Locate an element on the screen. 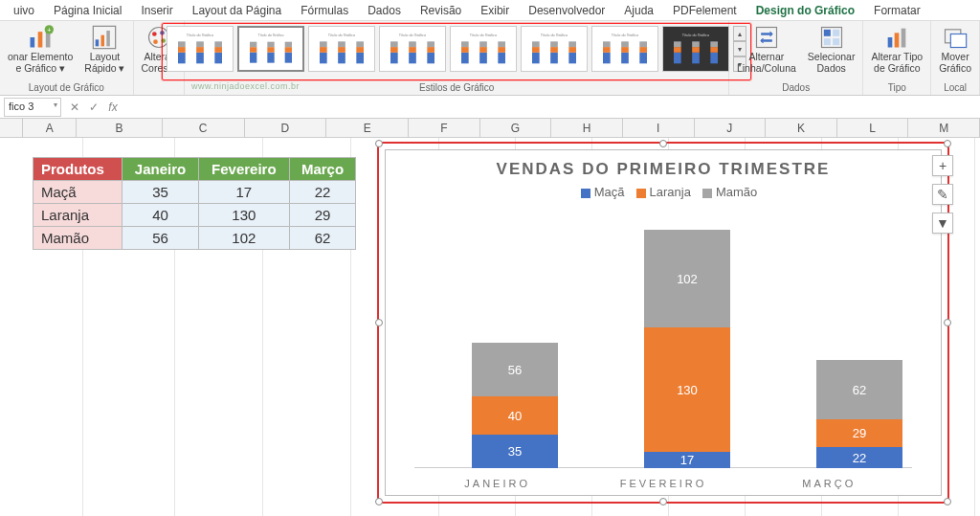 Image resolution: width=980 pixels, height=516 pixels. menu-tab-ajuda: Ajuda is located at coordinates (639, 11).